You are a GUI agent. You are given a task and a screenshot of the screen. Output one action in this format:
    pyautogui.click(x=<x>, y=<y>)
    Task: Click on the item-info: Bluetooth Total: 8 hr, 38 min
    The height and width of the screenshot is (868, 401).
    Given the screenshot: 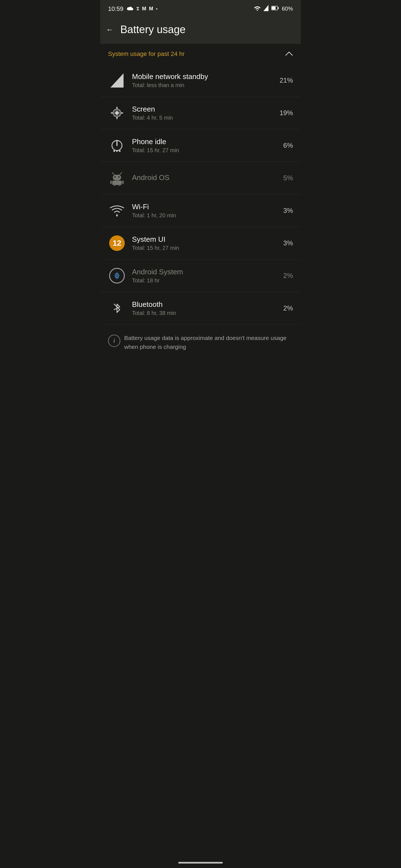 What is the action you would take?
    pyautogui.click(x=201, y=308)
    